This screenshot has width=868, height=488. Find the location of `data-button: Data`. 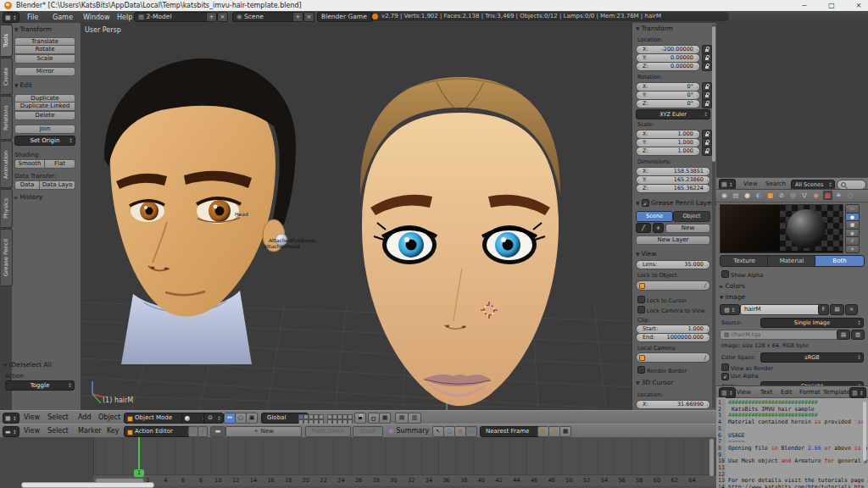

data-button: Data is located at coordinates (27, 185).